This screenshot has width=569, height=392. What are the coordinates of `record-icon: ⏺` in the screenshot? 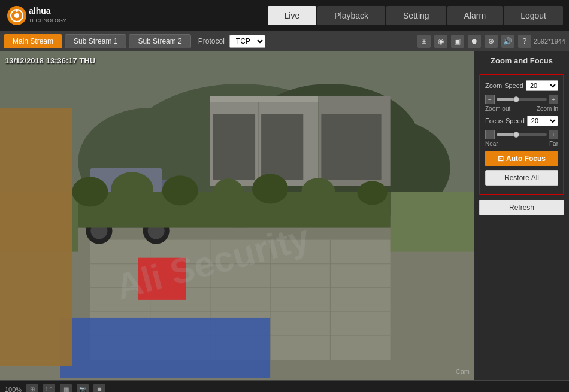 It's located at (474, 41).